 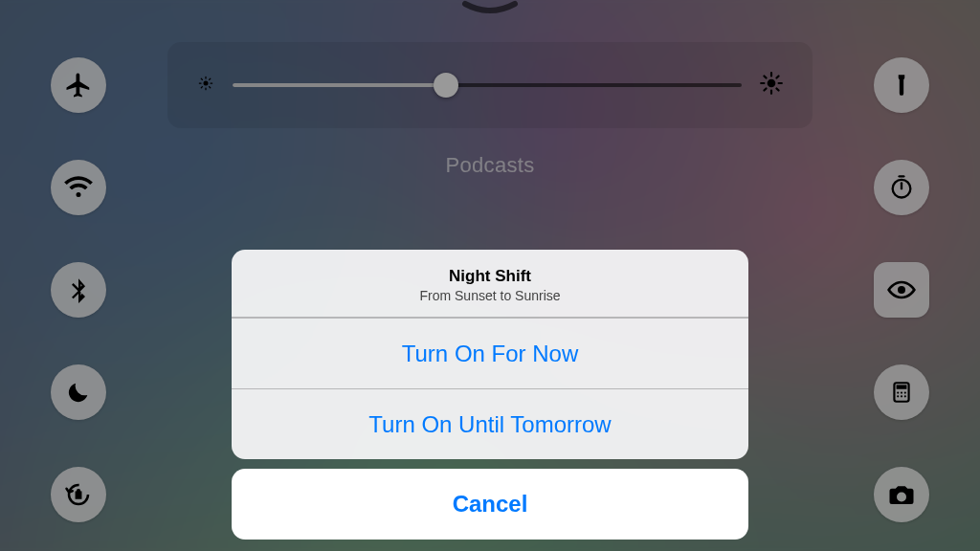 I want to click on action-sheet-subtitle: From Sunset to Sunrise, so click(x=490, y=296).